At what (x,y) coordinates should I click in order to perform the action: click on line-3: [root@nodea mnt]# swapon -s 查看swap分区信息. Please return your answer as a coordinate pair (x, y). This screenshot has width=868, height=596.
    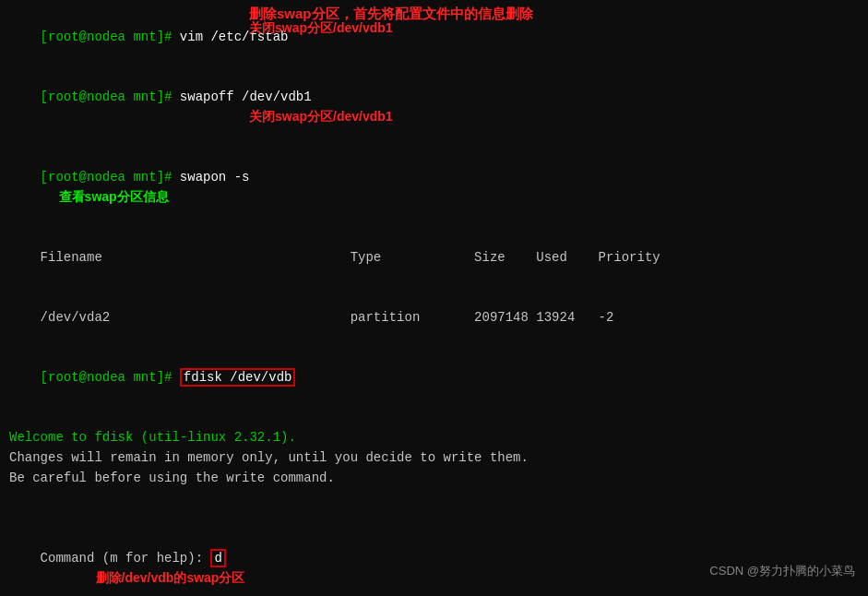
    Looking at the image, I should click on (434, 188).